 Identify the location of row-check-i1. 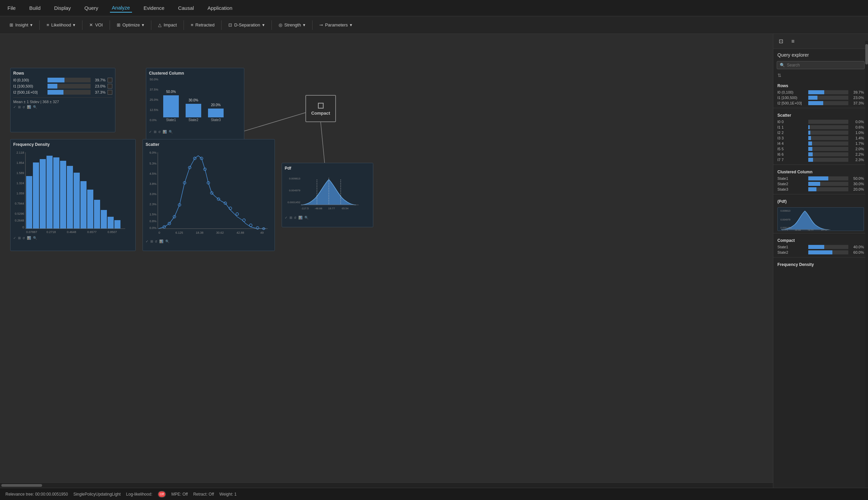
(110, 86).